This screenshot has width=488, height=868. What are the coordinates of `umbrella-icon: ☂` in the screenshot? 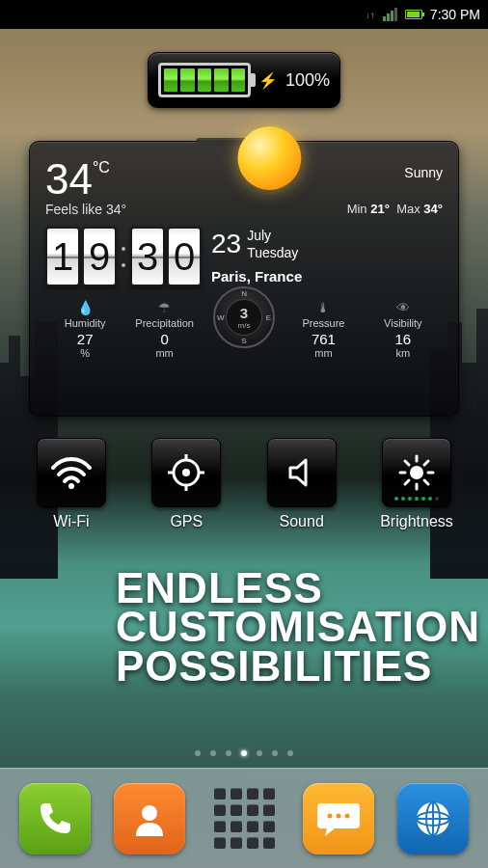 It's located at (164, 308).